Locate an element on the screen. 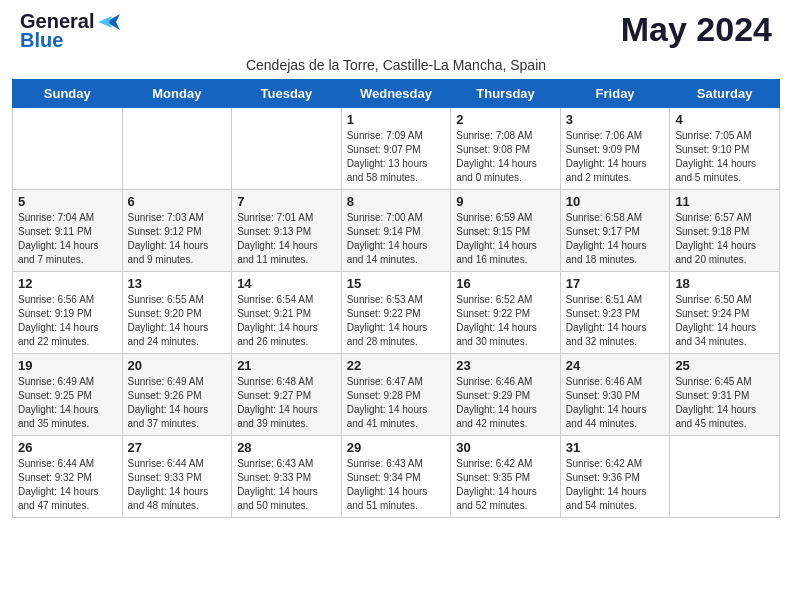  cell-line: Sunset: 9:31 PM is located at coordinates (724, 396).